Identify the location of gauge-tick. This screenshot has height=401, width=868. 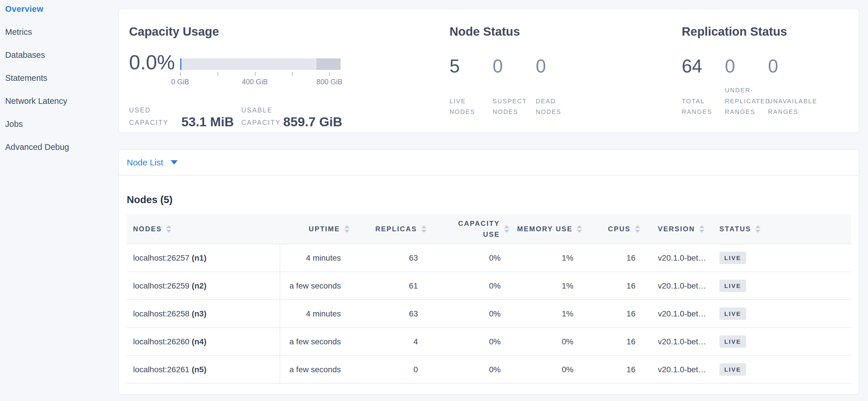
(292, 74).